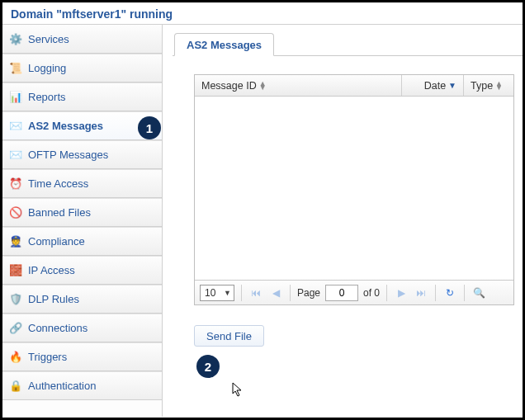 The image size is (525, 420). I want to click on tab-as2-messages: AS2 Messages, so click(225, 45).